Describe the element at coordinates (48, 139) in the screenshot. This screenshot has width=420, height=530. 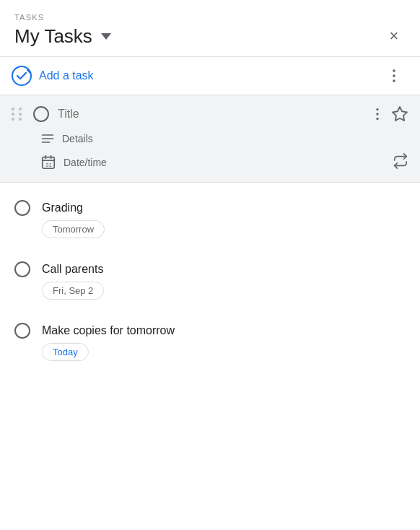
I see `details-icon` at that location.